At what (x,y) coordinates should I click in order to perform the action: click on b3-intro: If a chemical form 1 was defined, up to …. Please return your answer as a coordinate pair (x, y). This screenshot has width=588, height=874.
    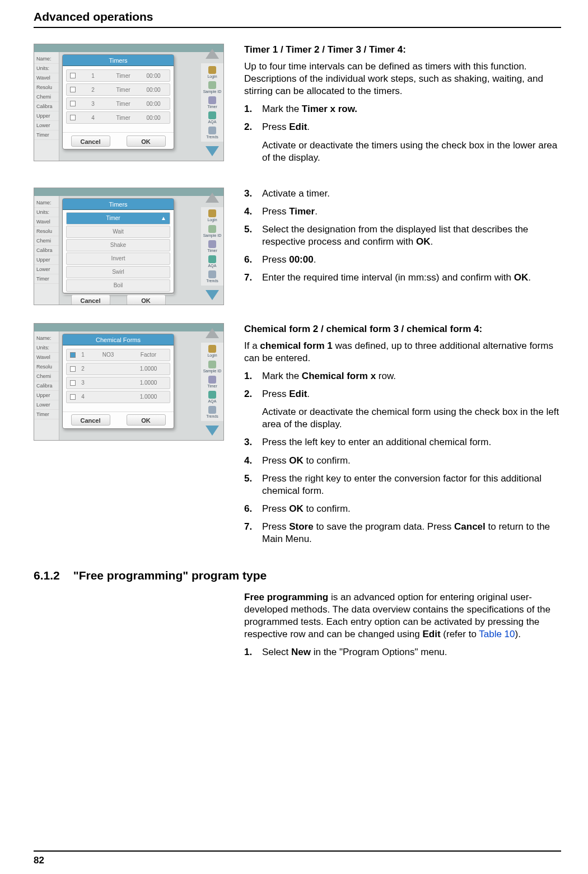
    Looking at the image, I should click on (403, 352).